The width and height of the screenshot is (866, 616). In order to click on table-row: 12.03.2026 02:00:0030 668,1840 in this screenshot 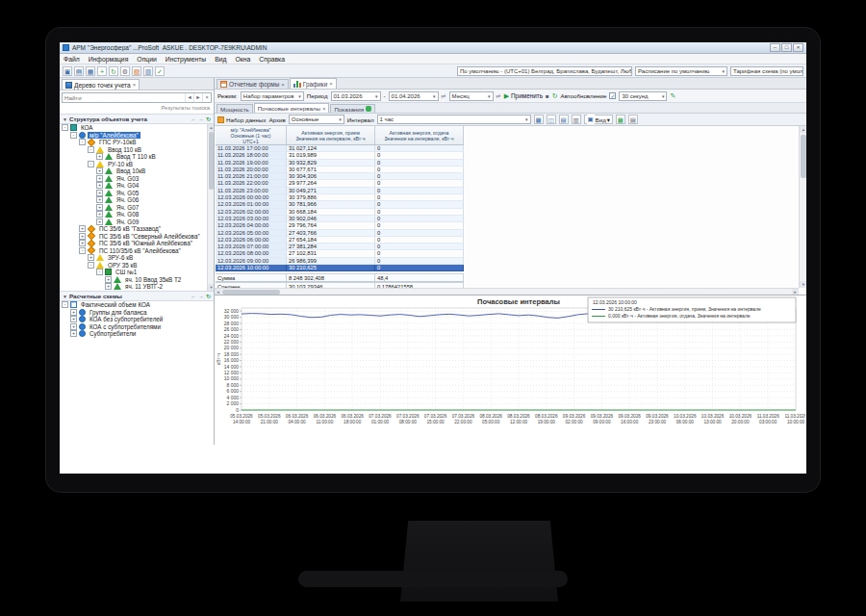, I will do `click(340, 212)`.